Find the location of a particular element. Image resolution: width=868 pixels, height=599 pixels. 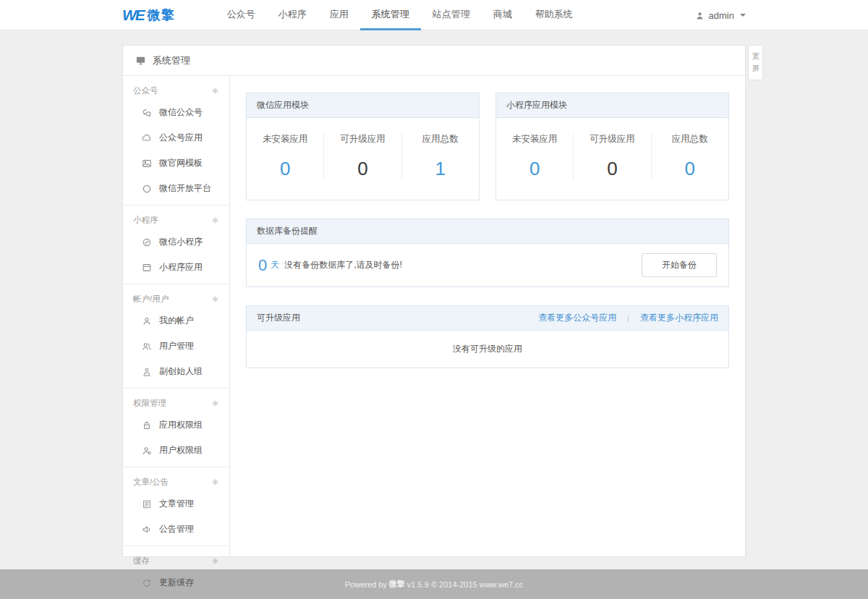

start-backup-button: 开始备份 is located at coordinates (679, 265).